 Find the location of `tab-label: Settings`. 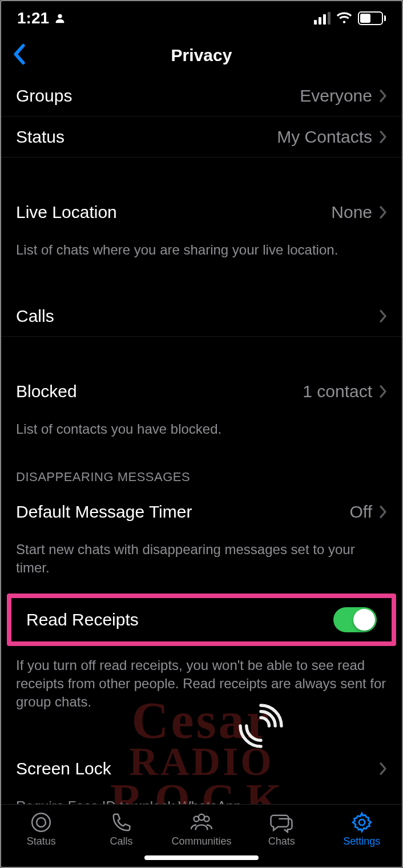

tab-label: Settings is located at coordinates (362, 841).